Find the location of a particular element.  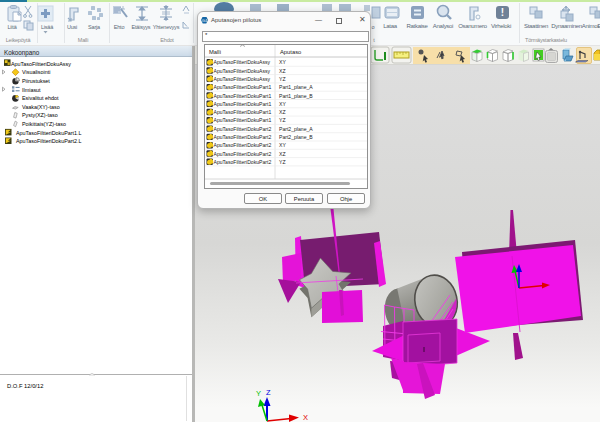

svg-text: Part2_plane_B is located at coordinates (296, 137).